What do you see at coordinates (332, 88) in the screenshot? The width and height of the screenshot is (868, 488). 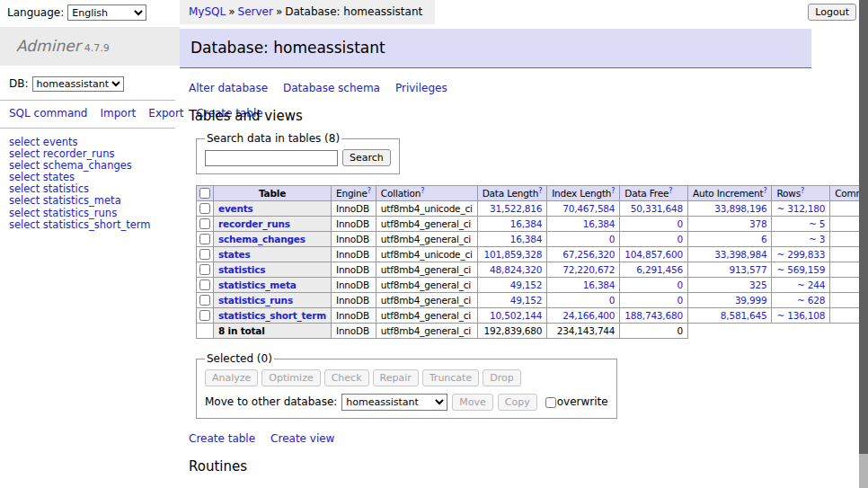 I see `link-database-schema: Database schema` at bounding box center [332, 88].